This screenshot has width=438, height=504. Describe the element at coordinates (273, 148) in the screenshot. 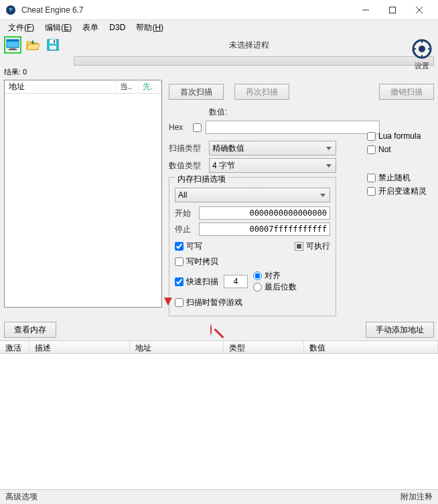

I see `scan-type-select: 精确数值` at that location.